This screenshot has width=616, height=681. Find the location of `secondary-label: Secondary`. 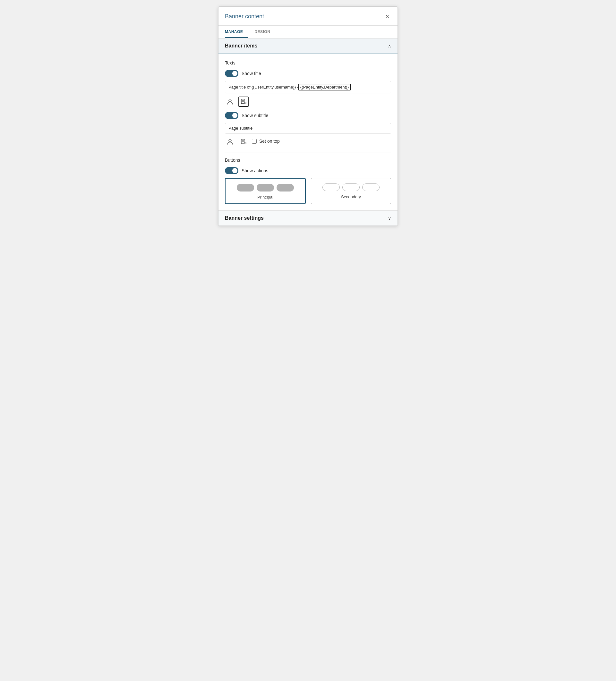

secondary-label: Secondary is located at coordinates (351, 197).